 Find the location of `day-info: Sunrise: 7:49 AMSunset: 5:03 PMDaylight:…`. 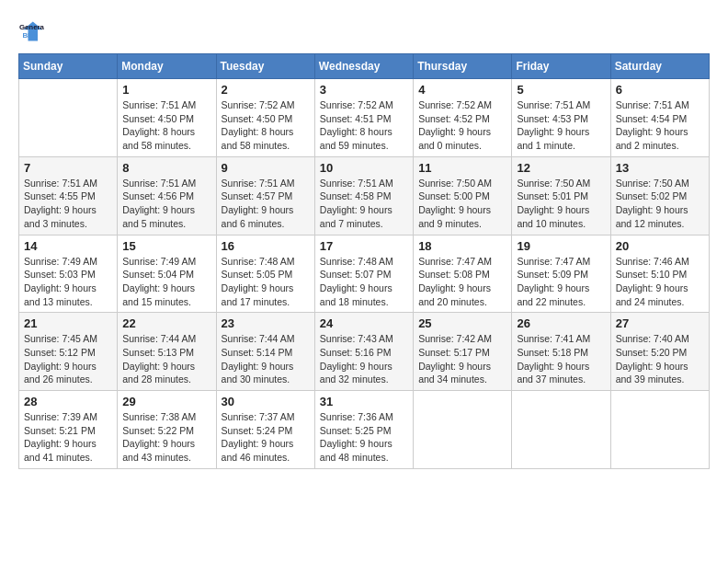

day-info: Sunrise: 7:49 AMSunset: 5:03 PMDaylight:… is located at coordinates (68, 282).